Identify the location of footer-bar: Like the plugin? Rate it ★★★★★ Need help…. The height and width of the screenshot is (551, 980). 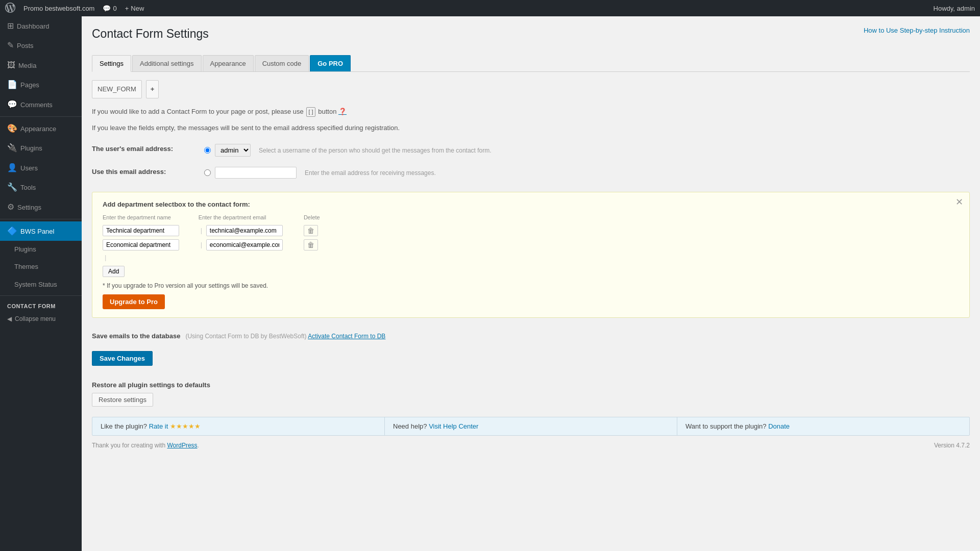
(531, 427).